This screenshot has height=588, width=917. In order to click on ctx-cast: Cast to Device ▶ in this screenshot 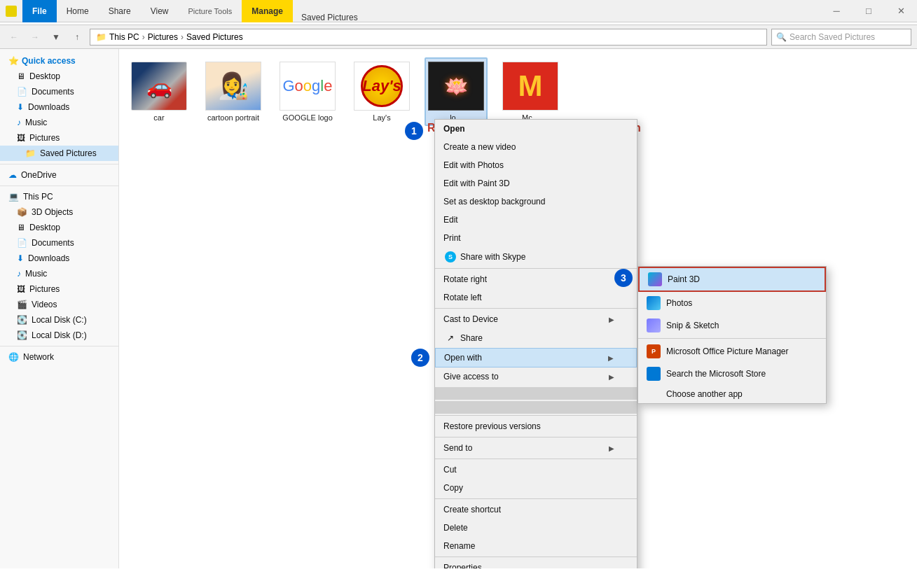, I will do `click(536, 319)`.